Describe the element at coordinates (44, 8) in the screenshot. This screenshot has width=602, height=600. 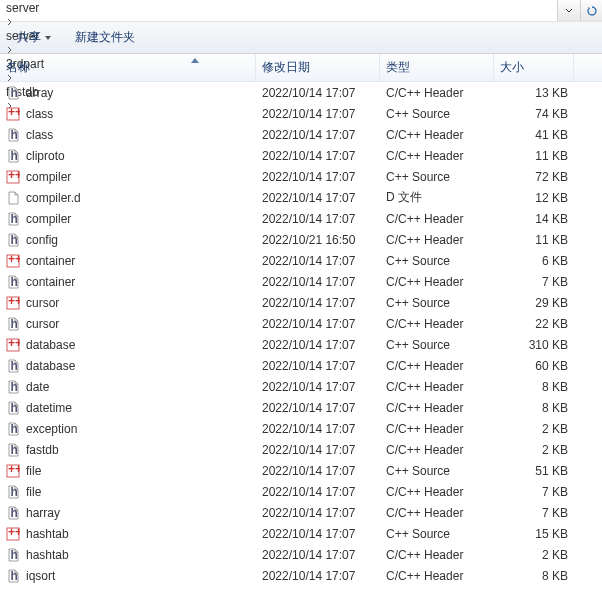
I see `breadcrumb-item: server` at that location.